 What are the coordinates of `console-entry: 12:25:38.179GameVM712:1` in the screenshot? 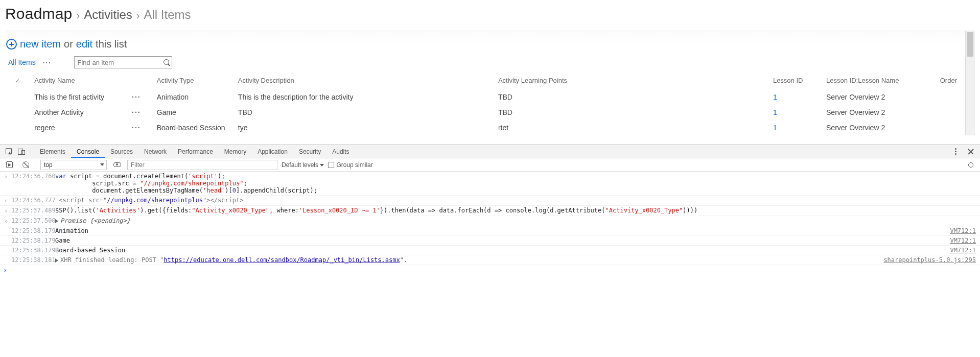 It's located at (490, 241).